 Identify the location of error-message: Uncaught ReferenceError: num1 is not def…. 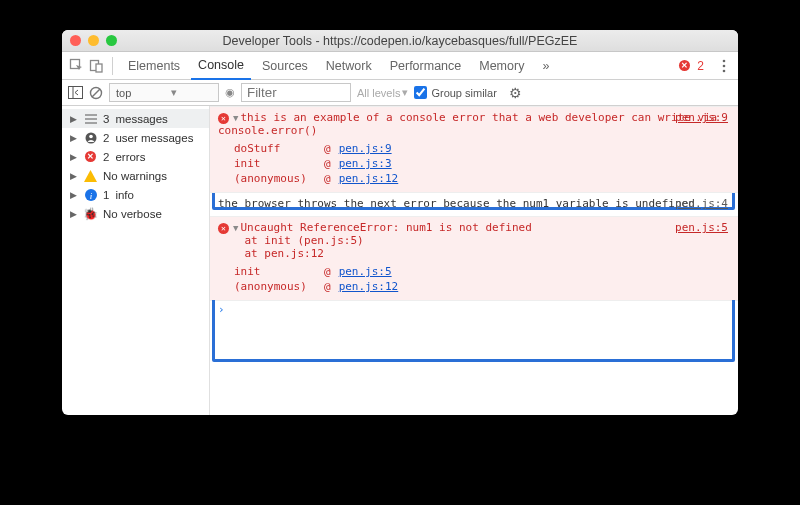
(375, 240).